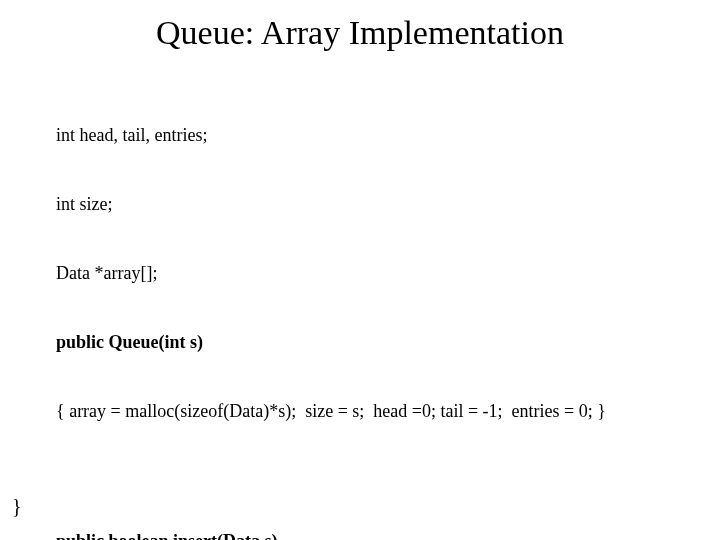 The height and width of the screenshot is (540, 720). I want to click on slide-title: Queue: Array Implementation, so click(360, 33).